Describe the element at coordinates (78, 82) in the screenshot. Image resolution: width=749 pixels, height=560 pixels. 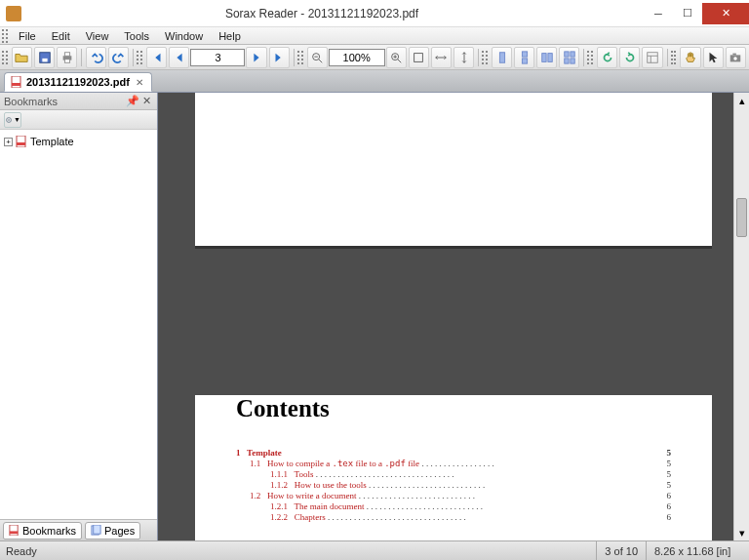
I see `tab-label: 20131121192023.pdf` at that location.